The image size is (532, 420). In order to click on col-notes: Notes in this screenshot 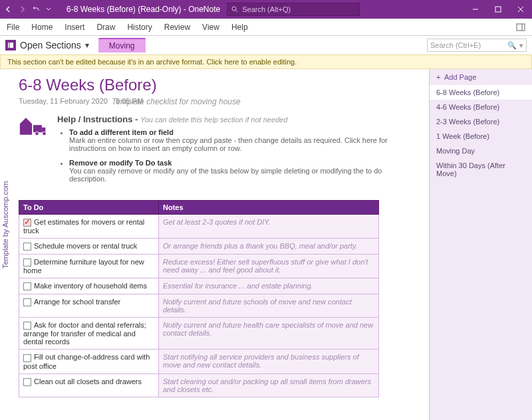, I will do `click(269, 207)`.